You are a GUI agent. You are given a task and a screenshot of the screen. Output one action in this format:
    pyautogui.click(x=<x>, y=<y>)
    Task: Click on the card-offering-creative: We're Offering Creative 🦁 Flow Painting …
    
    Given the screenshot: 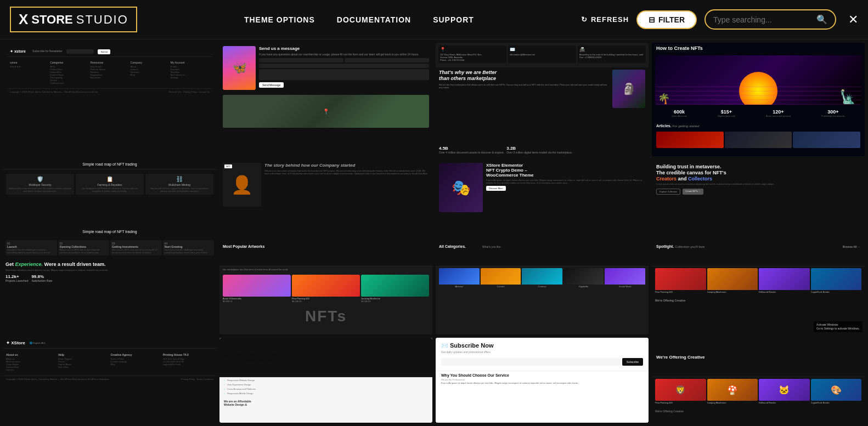 What is the action you would take?
    pyautogui.click(x=758, y=380)
    